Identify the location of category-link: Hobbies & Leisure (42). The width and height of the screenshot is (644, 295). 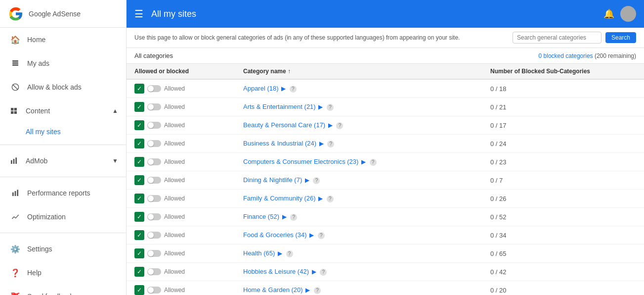
(276, 271).